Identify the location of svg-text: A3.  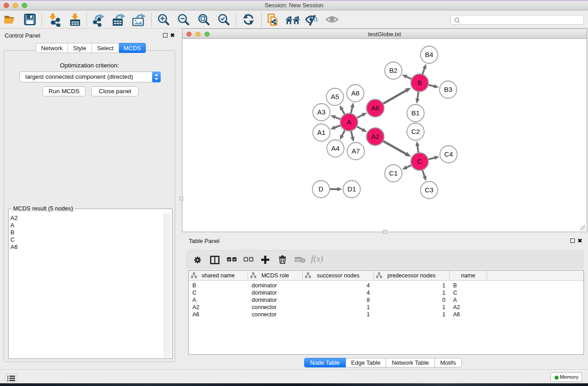
(321, 112).